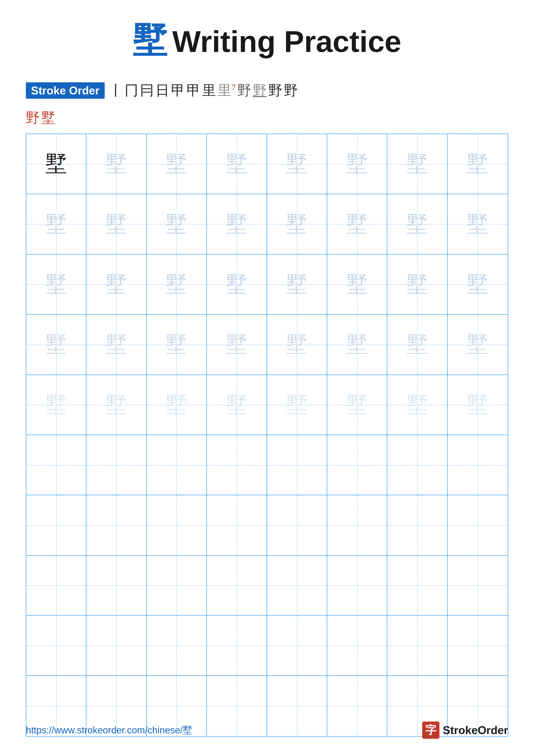  What do you see at coordinates (116, 284) in the screenshot?
I see `grid-cell-3-2: 墅` at bounding box center [116, 284].